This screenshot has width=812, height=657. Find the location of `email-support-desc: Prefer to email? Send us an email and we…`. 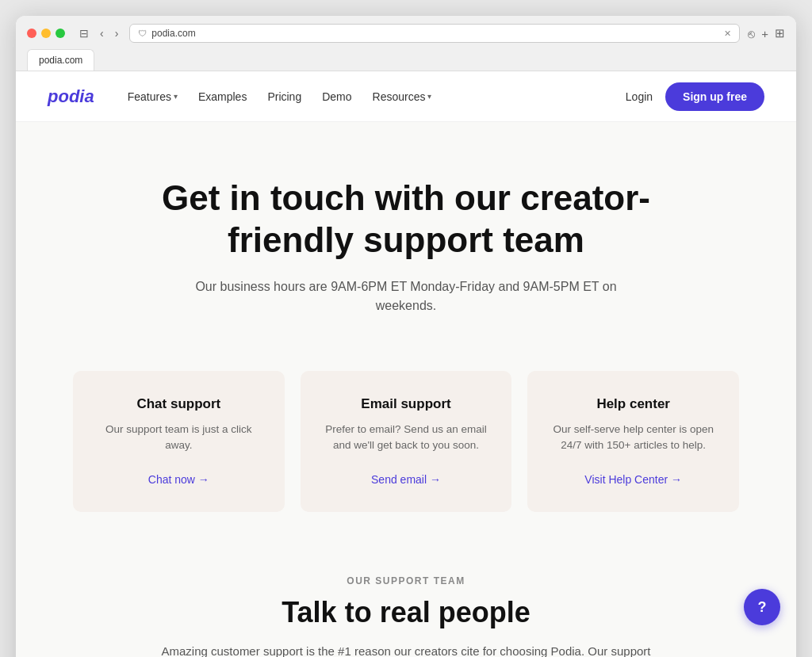

email-support-desc: Prefer to email? Send us an email and we… is located at coordinates (406, 439).